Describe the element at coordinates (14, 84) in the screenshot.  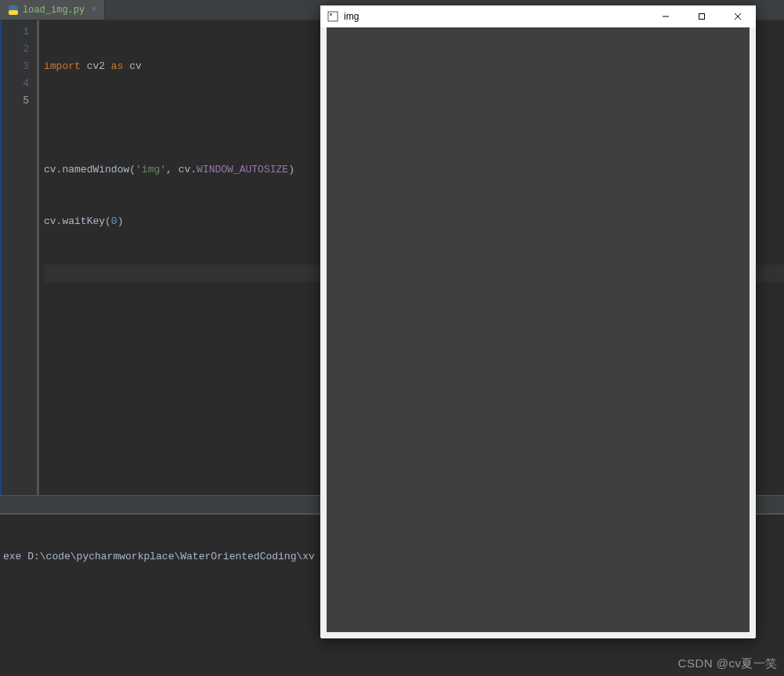
I see `line-number: 4` at that location.